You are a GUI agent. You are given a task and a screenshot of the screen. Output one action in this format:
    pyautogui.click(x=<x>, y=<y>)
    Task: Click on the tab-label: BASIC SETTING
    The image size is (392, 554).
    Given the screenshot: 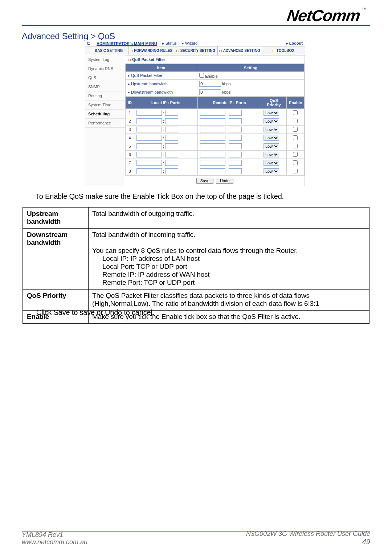 What is the action you would take?
    pyautogui.click(x=109, y=51)
    